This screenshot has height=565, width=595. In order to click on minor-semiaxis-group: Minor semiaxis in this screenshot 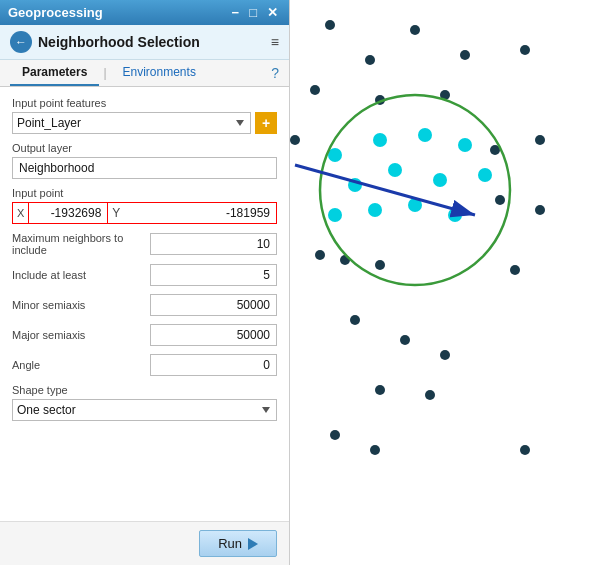, I will do `click(144, 305)`.